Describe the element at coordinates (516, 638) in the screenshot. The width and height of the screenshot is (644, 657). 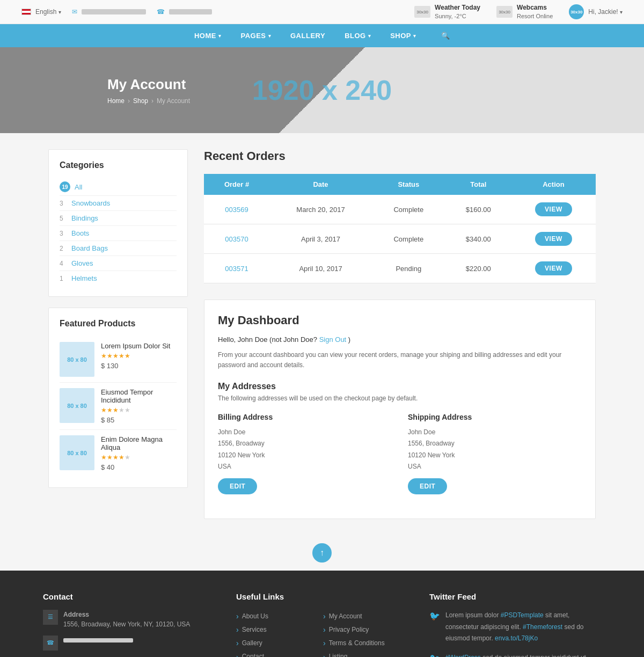
I see `tweet-link-1: enva.to/L78jKo` at that location.